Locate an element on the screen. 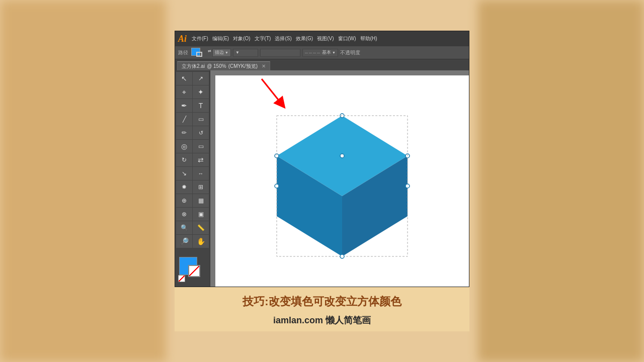 The image size is (644, 362). caption-area: 技巧:改变填色可改变立方体颜色 iamlan.com 懒人简笔画 is located at coordinates (322, 309).